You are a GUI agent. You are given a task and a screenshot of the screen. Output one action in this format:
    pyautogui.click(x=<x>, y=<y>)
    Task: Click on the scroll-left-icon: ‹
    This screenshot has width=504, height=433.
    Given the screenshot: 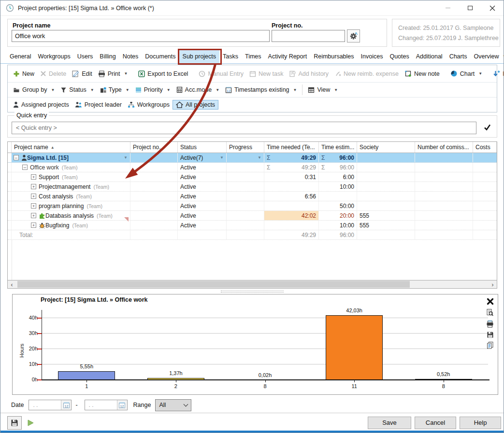 What is the action you would take?
    pyautogui.click(x=12, y=284)
    